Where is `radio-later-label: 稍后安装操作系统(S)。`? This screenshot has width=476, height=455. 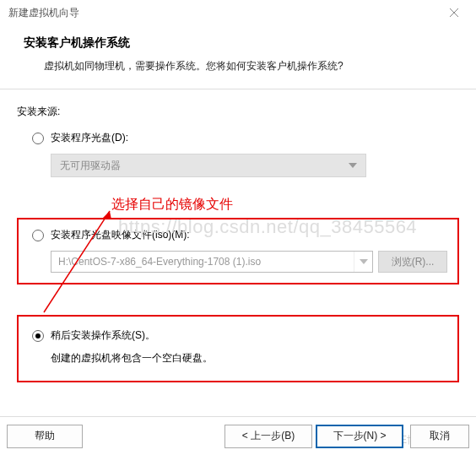
radio-later-label: 稍后安装操作系统(S)。 is located at coordinates (103, 336).